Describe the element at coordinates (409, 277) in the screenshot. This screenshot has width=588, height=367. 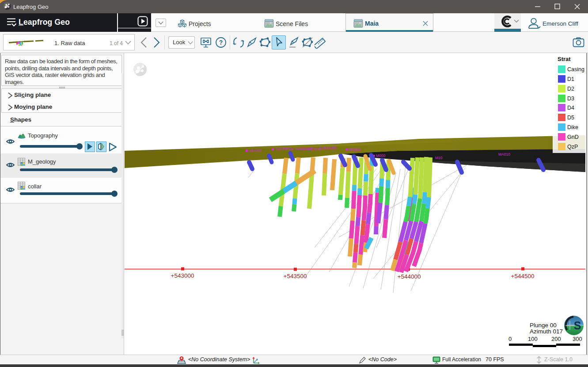
I see `svg-text: +544000` at that location.